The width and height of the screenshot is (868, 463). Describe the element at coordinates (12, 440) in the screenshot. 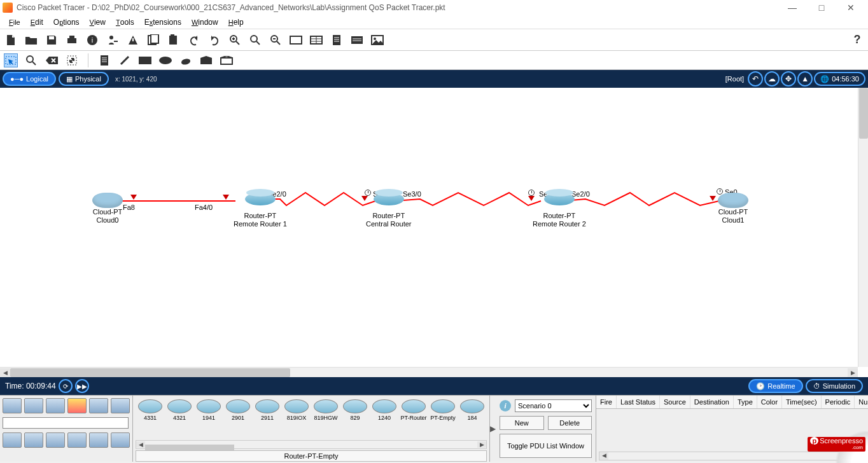

I see `subcategory-routers` at that location.